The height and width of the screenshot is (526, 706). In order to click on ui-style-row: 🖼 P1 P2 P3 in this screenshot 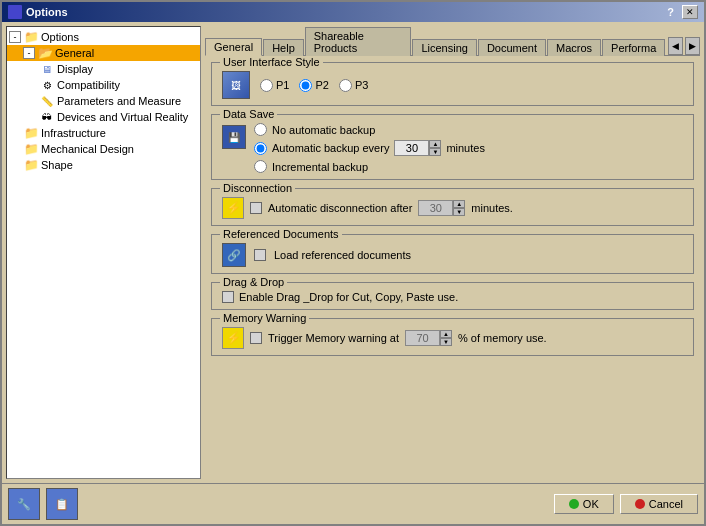, I will do `click(452, 85)`.